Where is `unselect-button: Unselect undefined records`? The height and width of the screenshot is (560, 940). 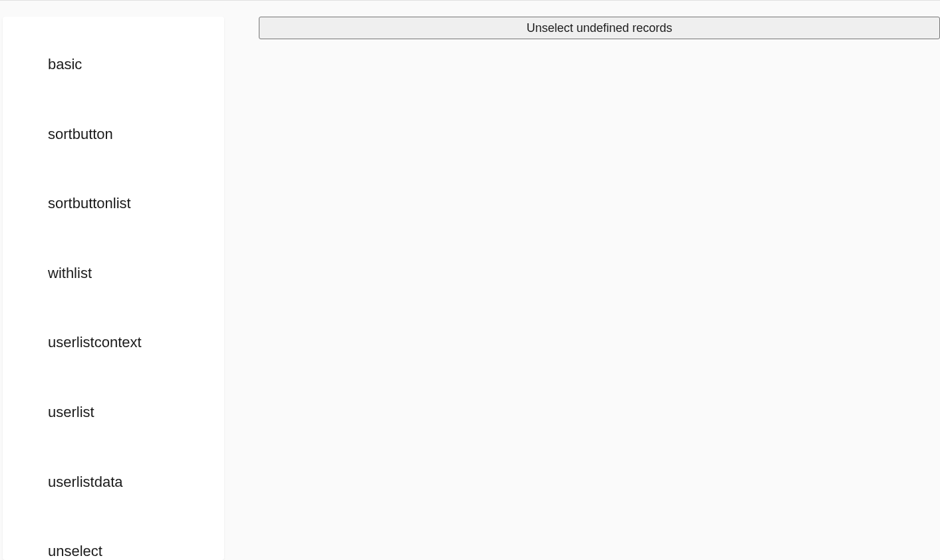 unselect-button: Unselect undefined records is located at coordinates (599, 28).